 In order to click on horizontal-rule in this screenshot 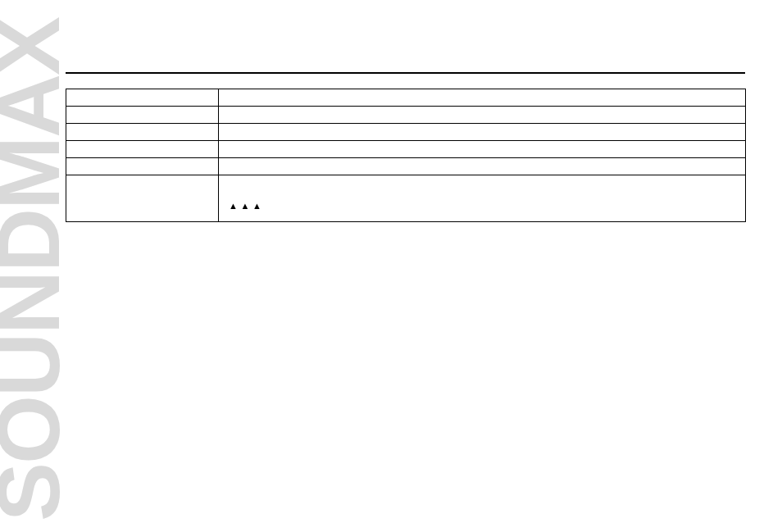, I will do `click(405, 73)`.